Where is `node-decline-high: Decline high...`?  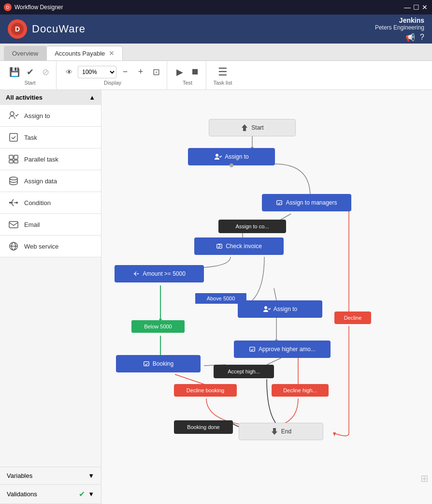
node-decline-high: Decline high... is located at coordinates (300, 390).